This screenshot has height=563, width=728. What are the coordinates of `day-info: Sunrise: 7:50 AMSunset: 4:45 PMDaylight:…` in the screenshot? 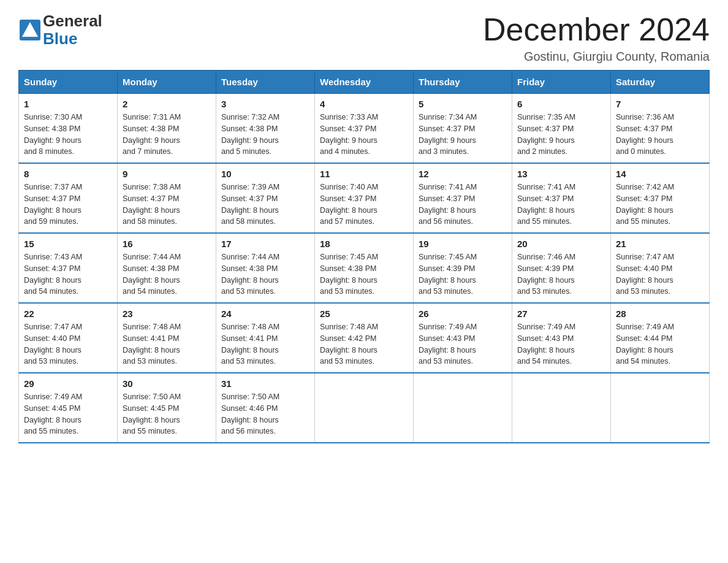 It's located at (167, 415).